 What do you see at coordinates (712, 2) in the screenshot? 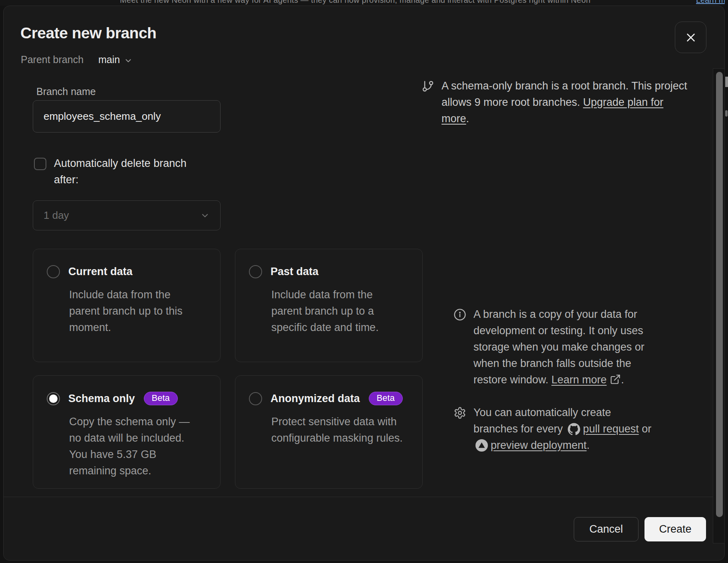
I see `banner-learn-more-link: Learn more` at bounding box center [712, 2].